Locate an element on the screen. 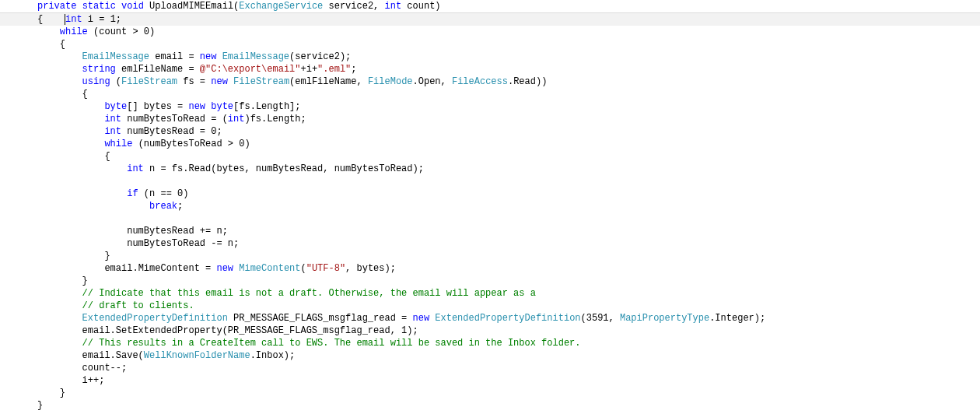 The width and height of the screenshot is (980, 414). code-line: while (numBytesToRead > 0) is located at coordinates (490, 144).